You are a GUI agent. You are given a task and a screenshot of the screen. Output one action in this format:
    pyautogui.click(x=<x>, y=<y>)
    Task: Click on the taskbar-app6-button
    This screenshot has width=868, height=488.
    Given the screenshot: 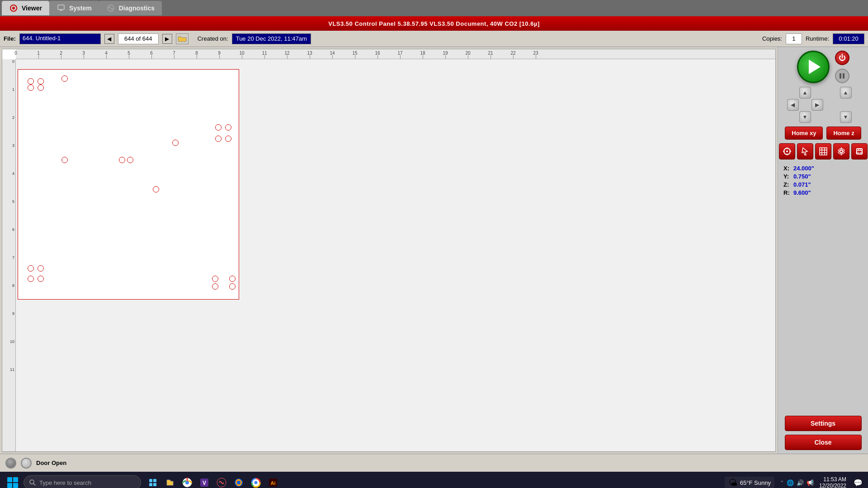 What is the action you would take?
    pyautogui.click(x=222, y=481)
    